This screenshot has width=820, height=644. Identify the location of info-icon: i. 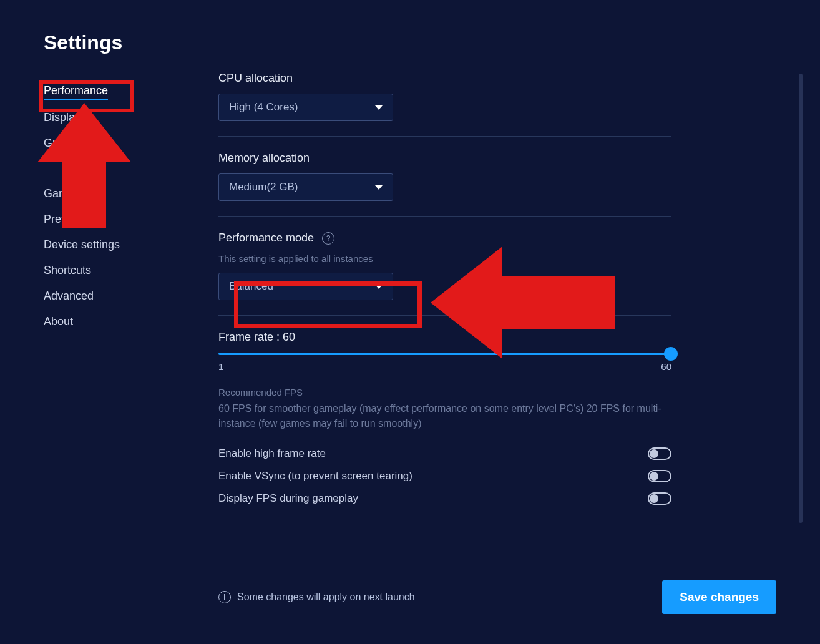
(225, 597).